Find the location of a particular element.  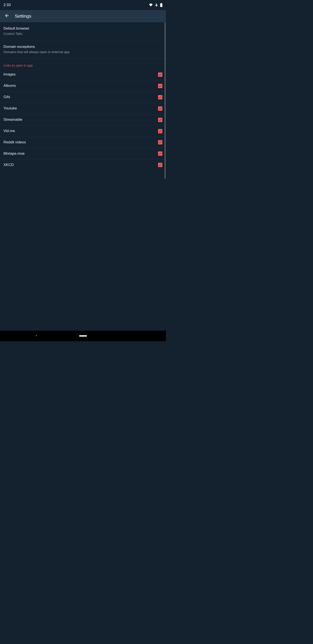

arrow-back-icon is located at coordinates (7, 16).